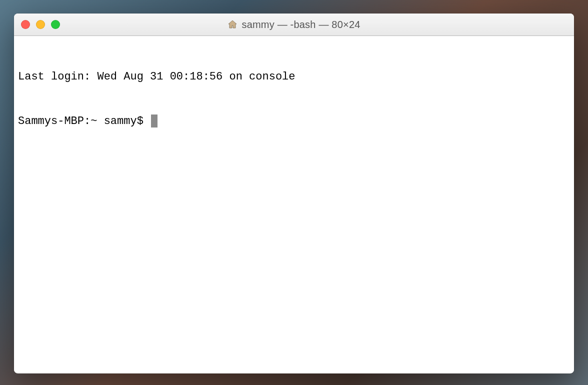 This screenshot has height=385, width=588. What do you see at coordinates (56, 24) in the screenshot?
I see `zoom-button` at bounding box center [56, 24].